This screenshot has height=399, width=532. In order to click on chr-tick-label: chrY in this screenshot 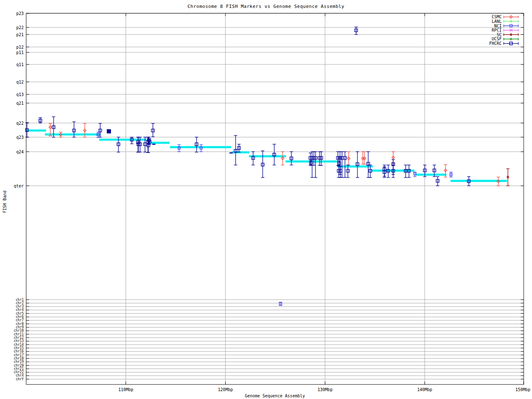, I will do `click(20, 379)`.